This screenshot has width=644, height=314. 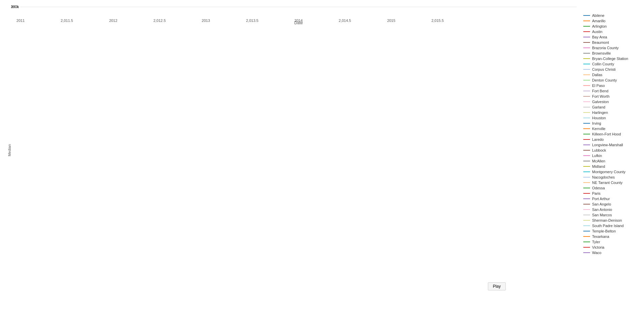 I want to click on legend-item-label: Irving, so click(x=597, y=123).